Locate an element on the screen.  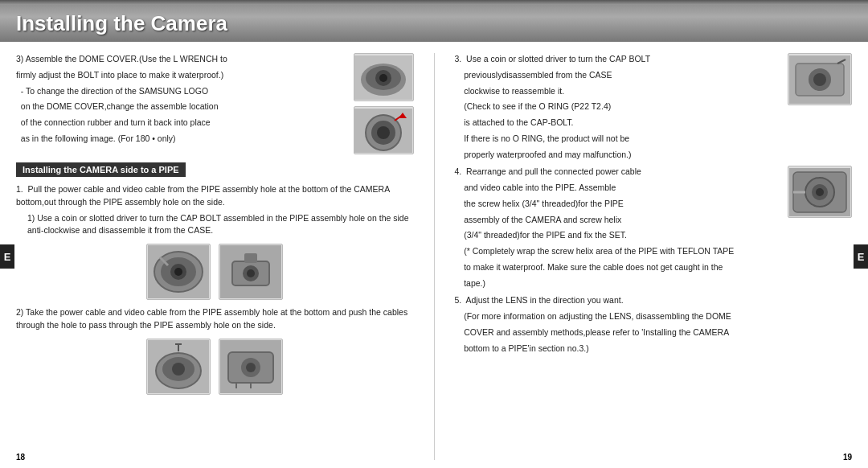
page-number-right: 19 is located at coordinates (847, 457).